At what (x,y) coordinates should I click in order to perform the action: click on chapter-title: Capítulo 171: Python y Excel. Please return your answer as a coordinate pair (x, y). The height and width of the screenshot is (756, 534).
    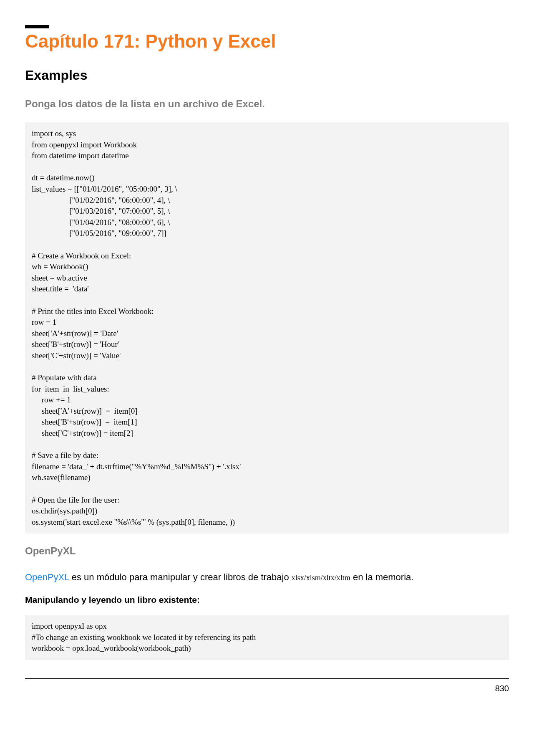
    Looking at the image, I should click on (267, 41).